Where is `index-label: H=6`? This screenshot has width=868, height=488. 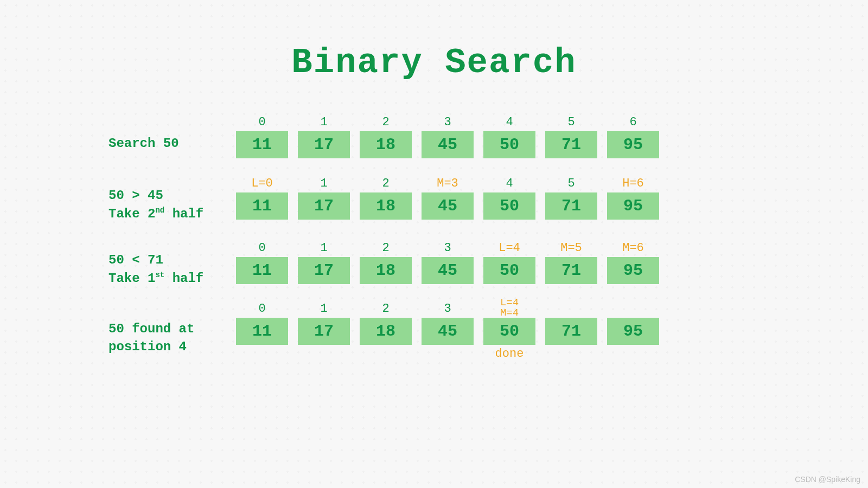 index-label: H=6 is located at coordinates (633, 184).